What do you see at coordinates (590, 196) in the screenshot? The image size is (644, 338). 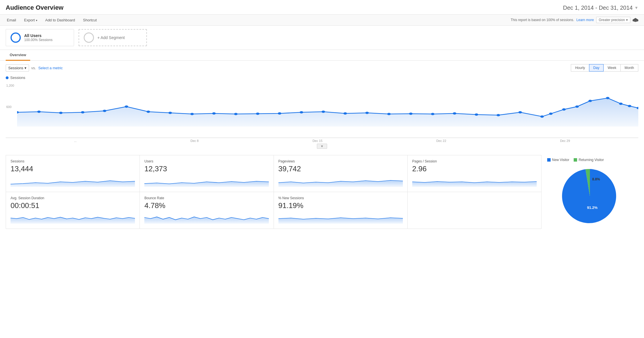 I see `pie-chart-svg: 91.2% 8.8%` at bounding box center [590, 196].